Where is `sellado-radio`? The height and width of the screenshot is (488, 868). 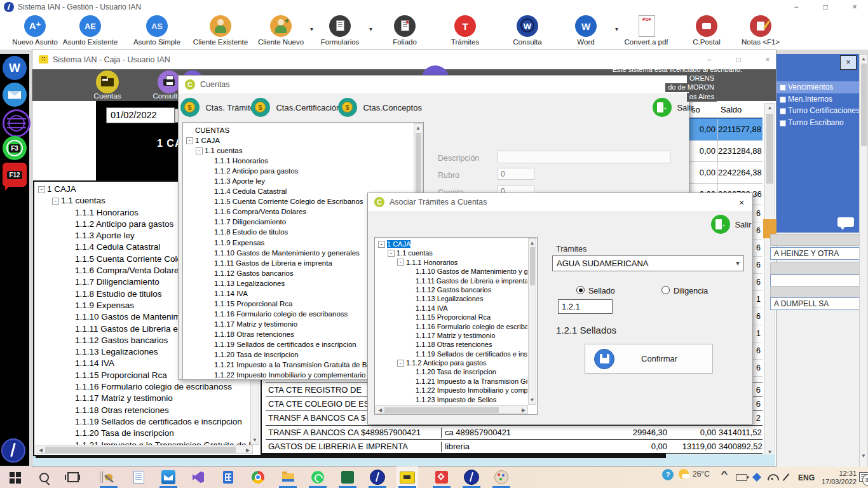
sellado-radio is located at coordinates (581, 290).